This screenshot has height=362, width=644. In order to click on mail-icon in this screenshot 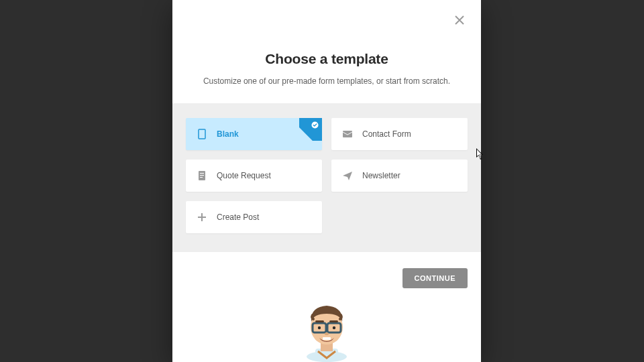, I will do `click(347, 134)`.